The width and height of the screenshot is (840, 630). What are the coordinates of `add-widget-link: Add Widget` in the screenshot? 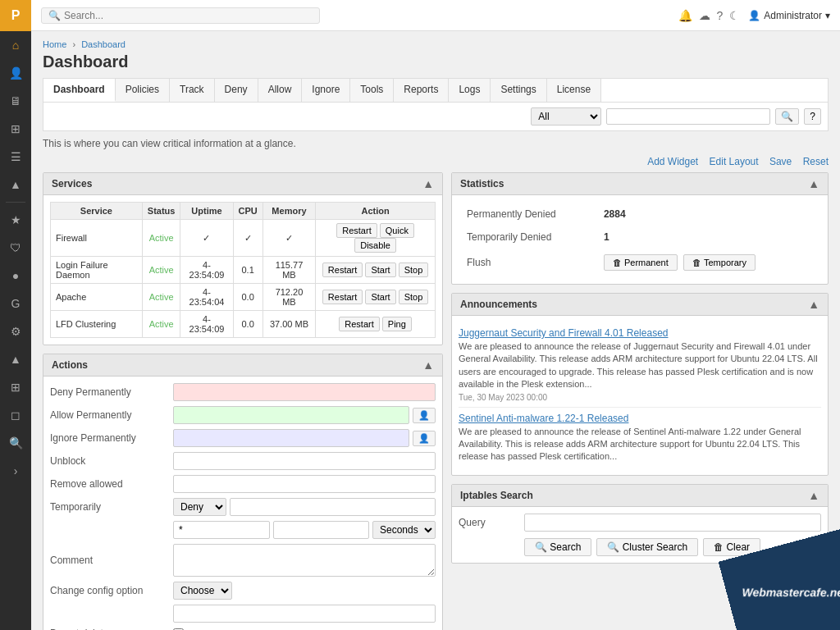 It's located at (673, 162).